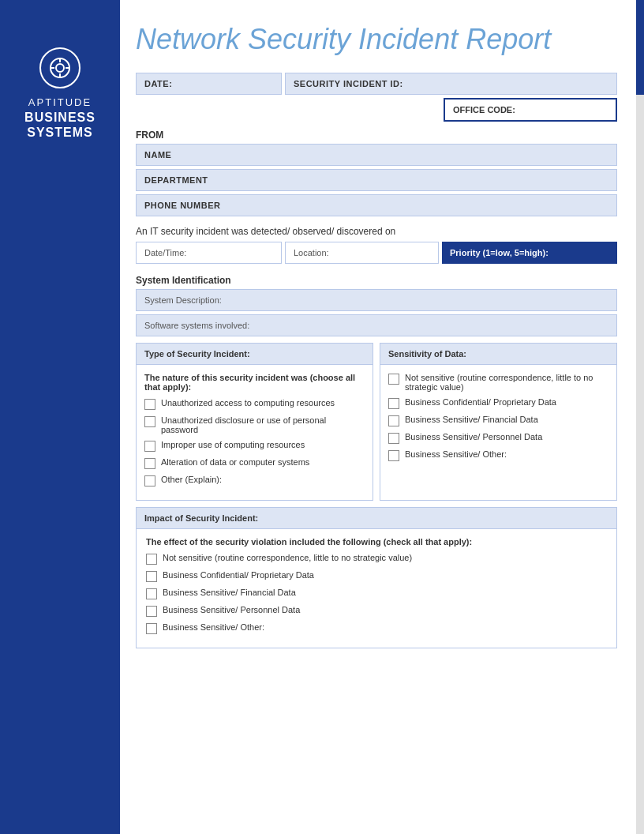 This screenshot has width=644, height=834. I want to click on nature-text: The nature of this security incident was…, so click(254, 382).